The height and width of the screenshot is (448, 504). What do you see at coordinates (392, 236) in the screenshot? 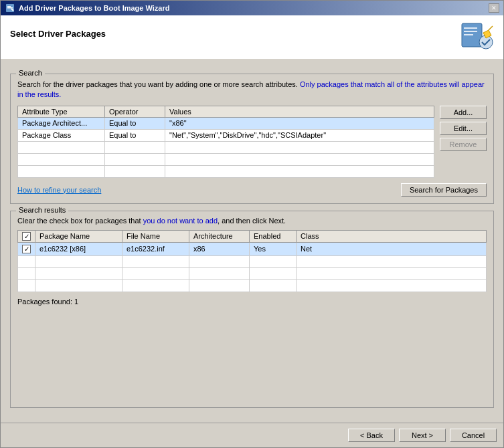
I see `col-class: Class` at bounding box center [392, 236].